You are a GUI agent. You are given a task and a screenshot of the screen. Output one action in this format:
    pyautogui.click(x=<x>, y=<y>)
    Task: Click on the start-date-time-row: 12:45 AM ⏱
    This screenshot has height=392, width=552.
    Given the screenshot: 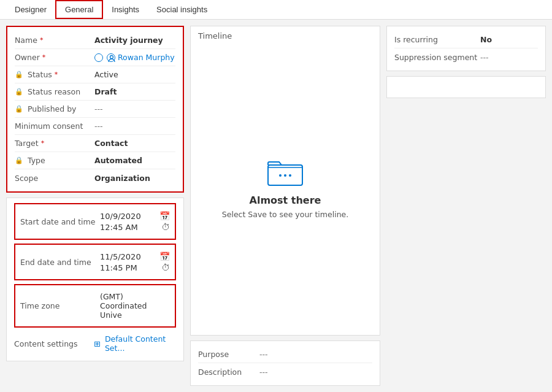 What is the action you would take?
    pyautogui.click(x=135, y=227)
    